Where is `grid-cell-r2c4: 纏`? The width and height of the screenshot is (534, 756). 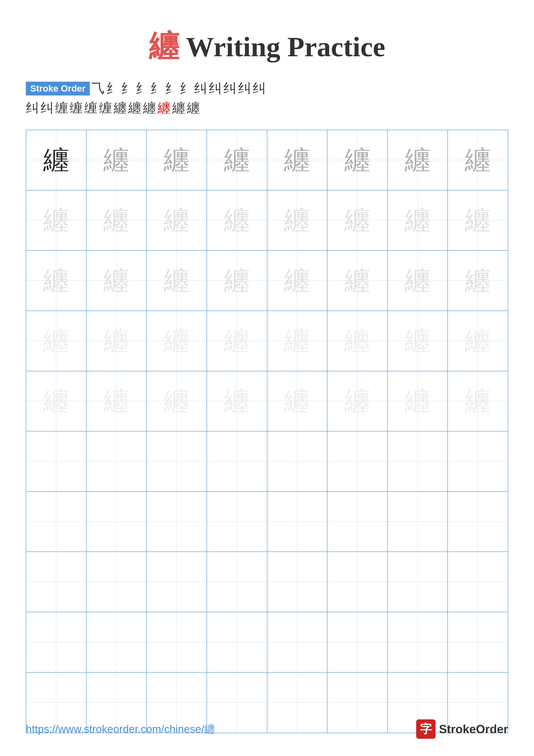
grid-cell-r2c4: 纏 is located at coordinates (237, 221).